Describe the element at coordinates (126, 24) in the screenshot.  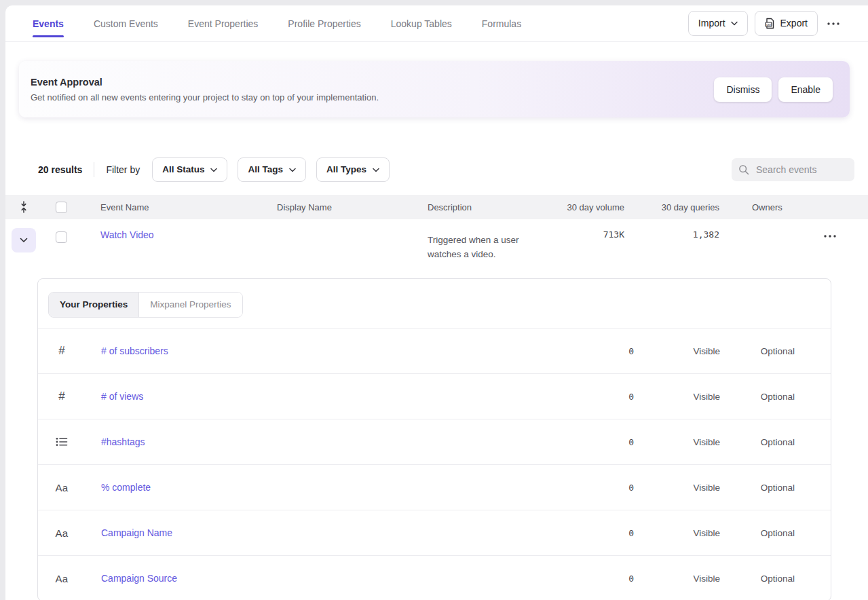
I see `nav-tab-label: Custom Events` at that location.